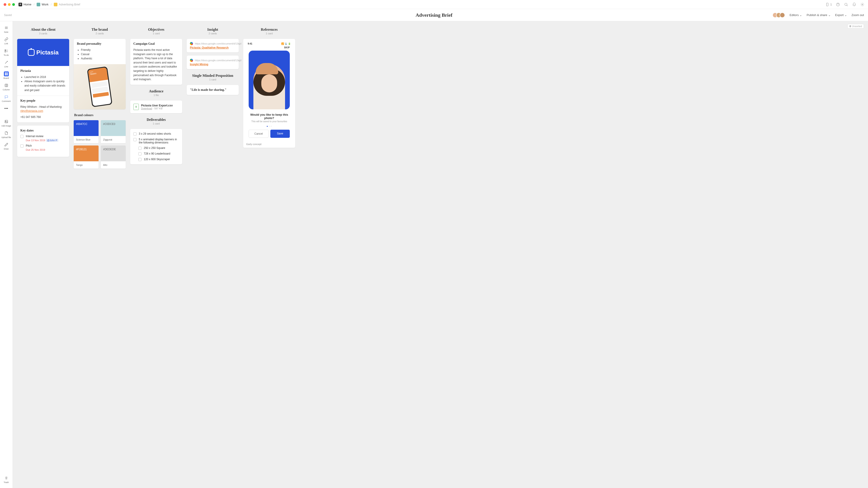 The height and width of the screenshot is (488, 868). Describe the element at coordinates (43, 101) in the screenshot. I see `card-heading: Key people` at that location.